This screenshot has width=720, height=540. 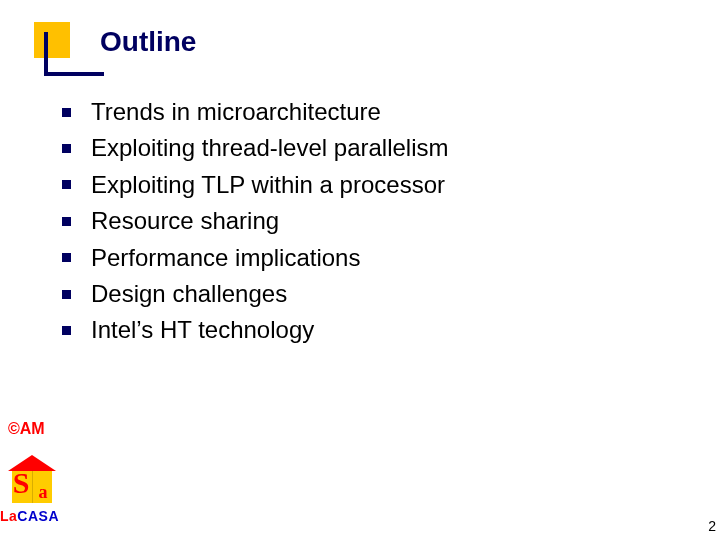 I want to click on bullet-text: Trends in microarchitecture, so click(x=236, y=112).